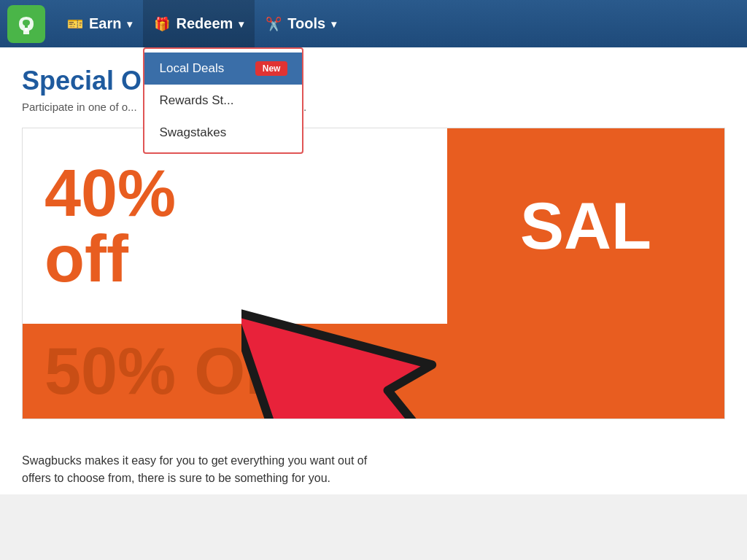 Image resolution: width=747 pixels, height=560 pixels. Describe the element at coordinates (162, 24) in the screenshot. I see `redeem-icon: 🎁` at that location.